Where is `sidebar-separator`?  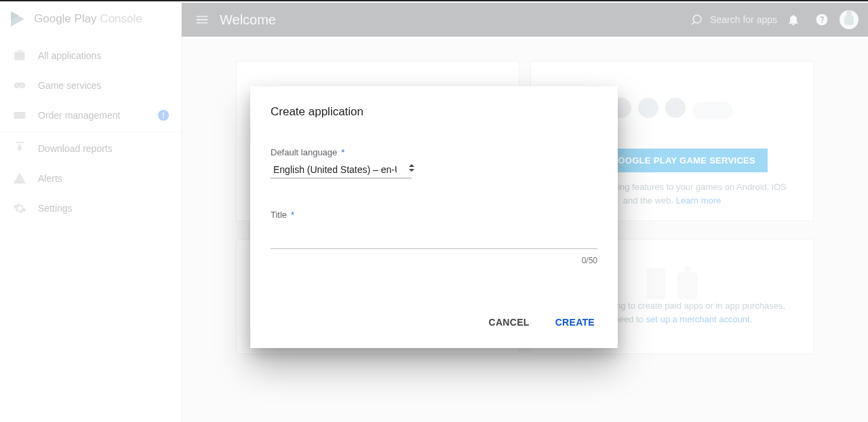 sidebar-separator is located at coordinates (91, 132).